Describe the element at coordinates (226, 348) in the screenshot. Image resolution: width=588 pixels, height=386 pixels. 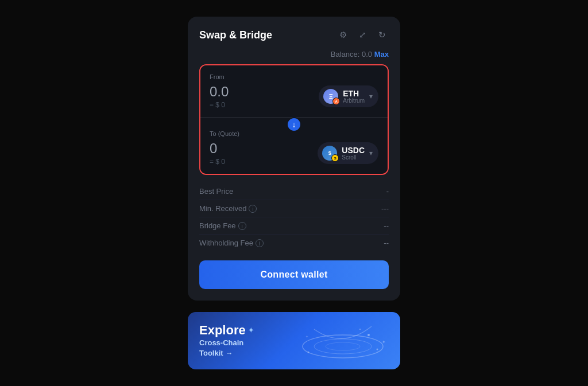
I see `banner-subtitle: Cross-Chain Toolkit →` at that location.